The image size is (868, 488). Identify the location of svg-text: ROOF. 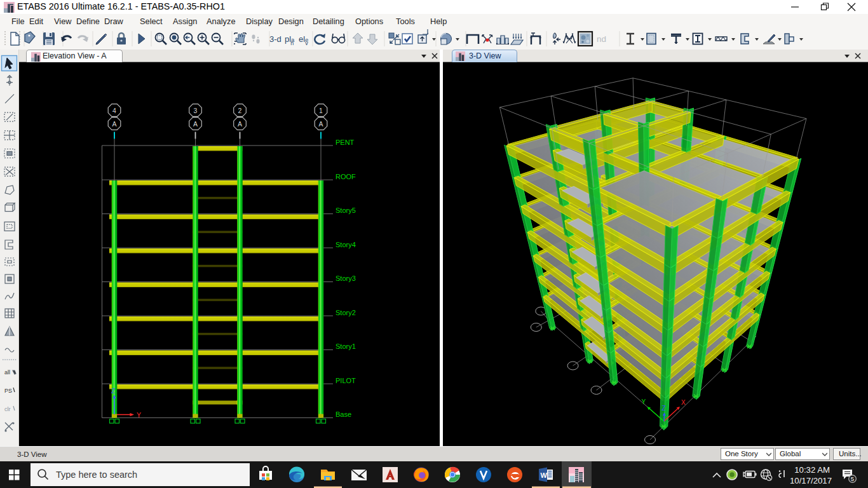
(346, 177).